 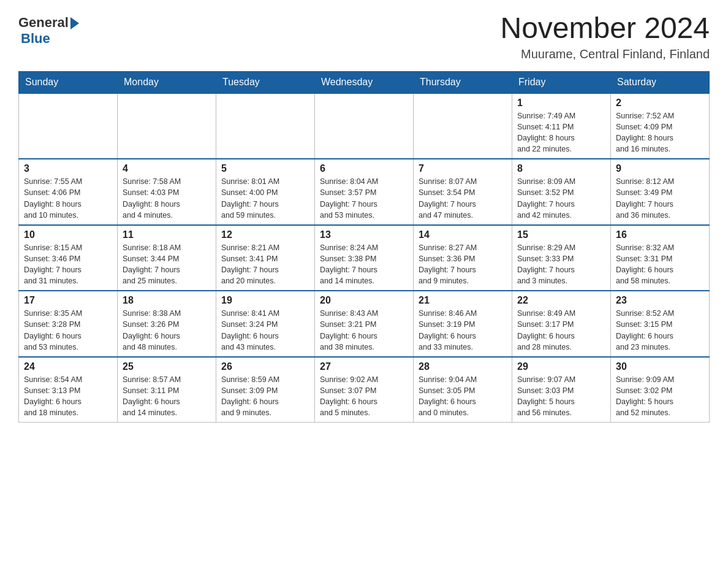 What do you see at coordinates (463, 199) in the screenshot?
I see `day-info: Sunrise: 8:07 AM Sunset: 3:54 PM Dayligh…` at bounding box center [463, 199].